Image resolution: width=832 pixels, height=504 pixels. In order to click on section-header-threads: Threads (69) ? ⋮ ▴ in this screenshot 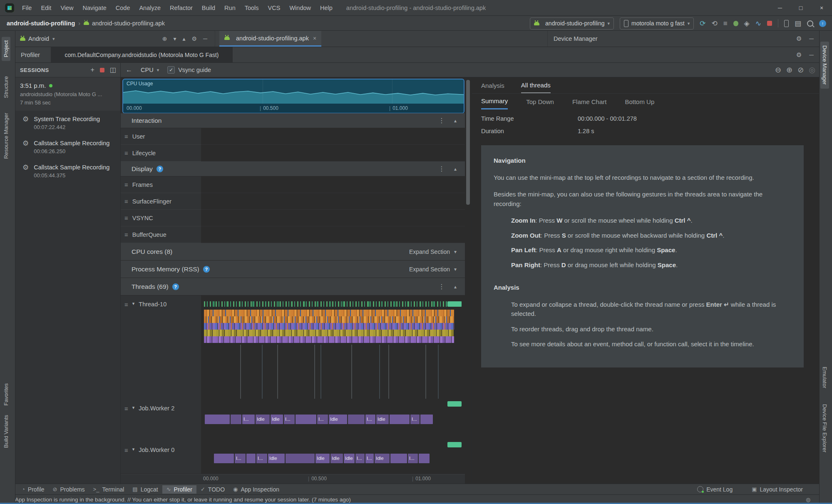, I will do `click(293, 287)`.